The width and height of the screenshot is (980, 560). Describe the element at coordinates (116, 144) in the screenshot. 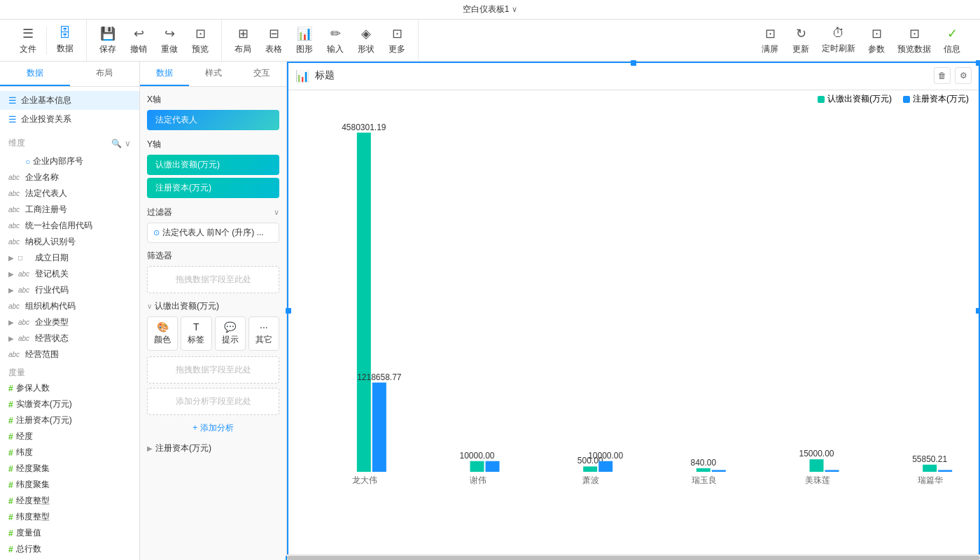

I see `search-icon: 🔍` at that location.